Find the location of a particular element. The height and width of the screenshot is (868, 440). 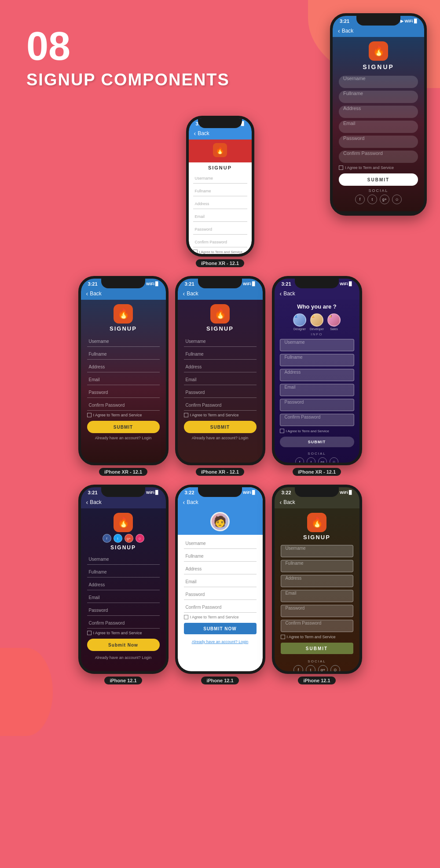

f5-confirm: Confirm Password is located at coordinates (220, 607).